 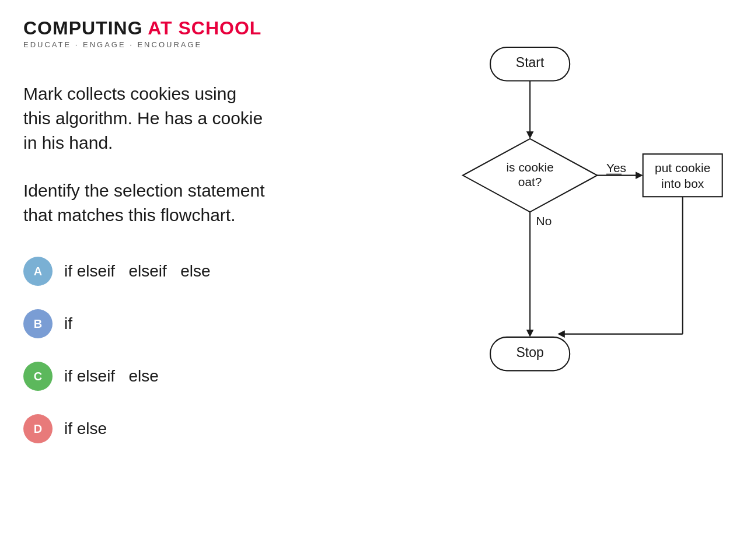 I want to click on badge-d: D, so click(x=38, y=429).